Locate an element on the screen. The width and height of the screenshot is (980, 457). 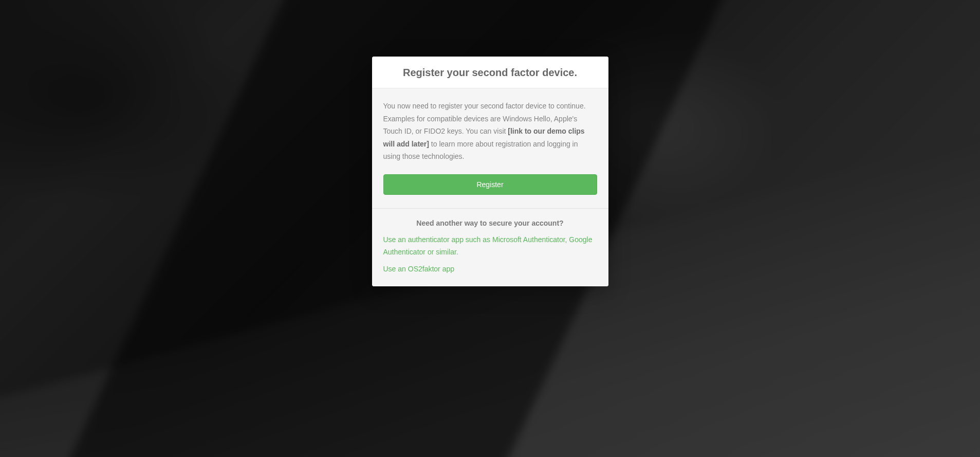
description-text: You now need to register your second fac… is located at coordinates (490, 132).